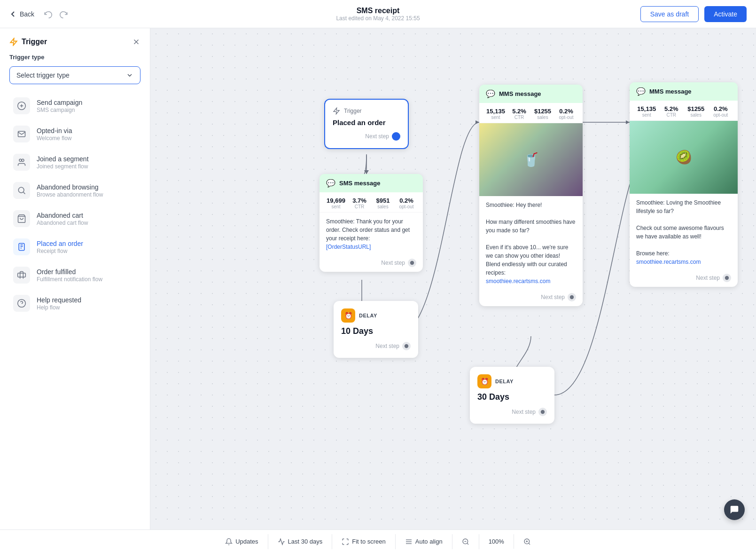  Describe the element at coordinates (396, 136) in the screenshot. I see `plus-icon` at that location.